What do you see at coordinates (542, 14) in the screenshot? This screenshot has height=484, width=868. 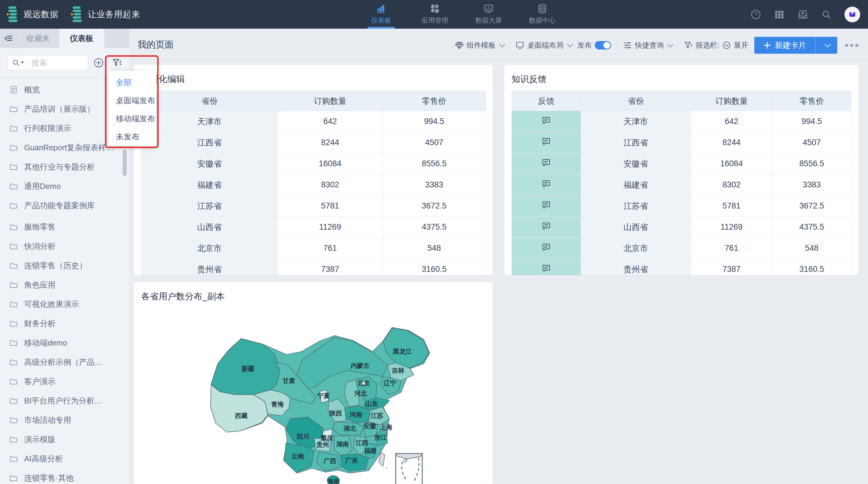 I see `nav-tab-data-center: 数据中心` at bounding box center [542, 14].